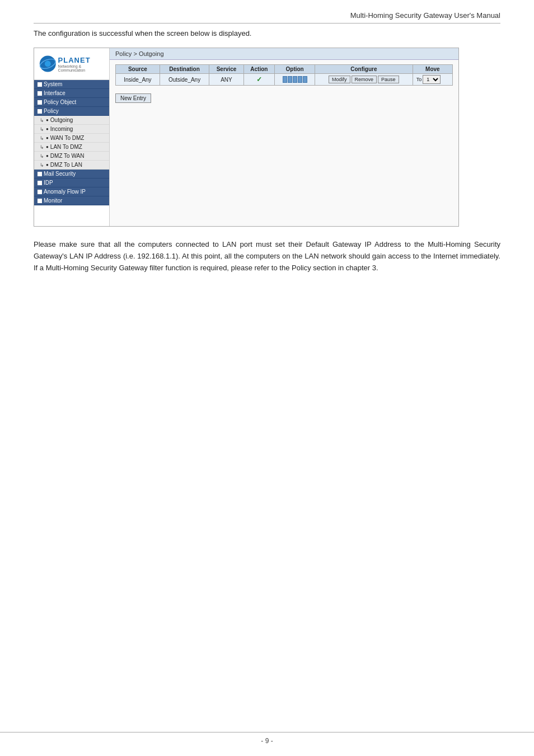 Image resolution: width=534 pixels, height=756 pixels. What do you see at coordinates (72, 165) in the screenshot?
I see `sidebar-item-dmz-lan: ↳ ● DMZ To LAN` at bounding box center [72, 165].